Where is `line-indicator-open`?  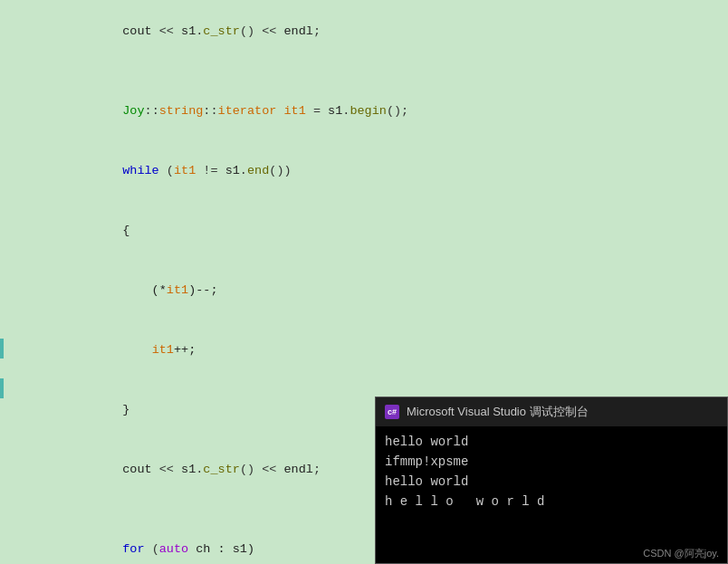 line-indicator-open is located at coordinates (2, 388).